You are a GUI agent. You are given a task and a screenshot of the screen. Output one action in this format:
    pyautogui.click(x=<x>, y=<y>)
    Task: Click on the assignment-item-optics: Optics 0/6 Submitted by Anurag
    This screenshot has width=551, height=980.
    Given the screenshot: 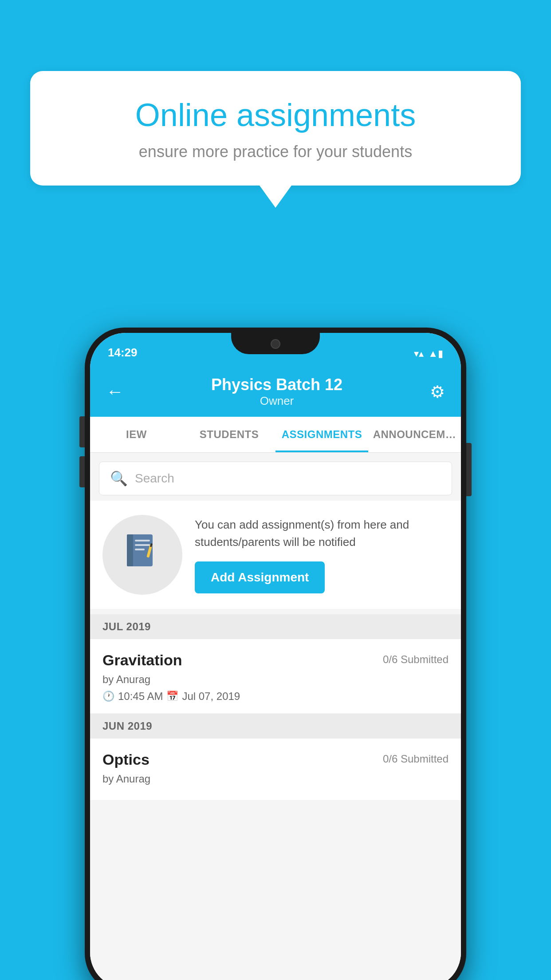 What is the action you would take?
    pyautogui.click(x=276, y=770)
    